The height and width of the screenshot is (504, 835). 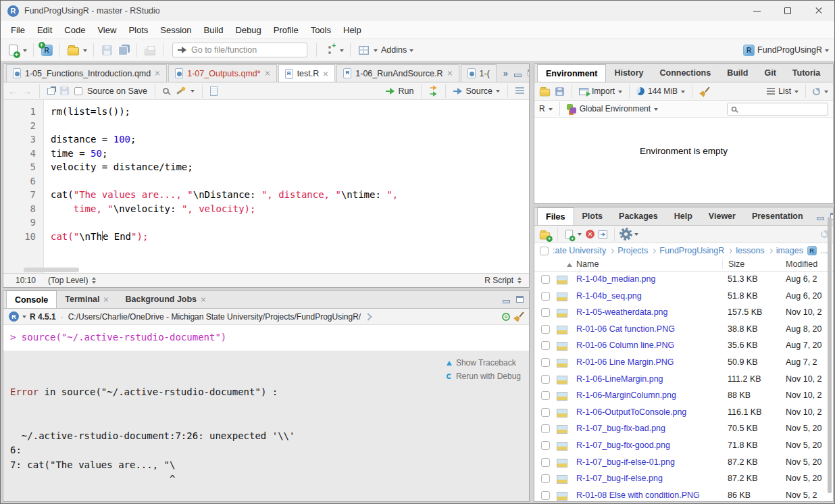 I want to click on back-button: ←, so click(x=13, y=91).